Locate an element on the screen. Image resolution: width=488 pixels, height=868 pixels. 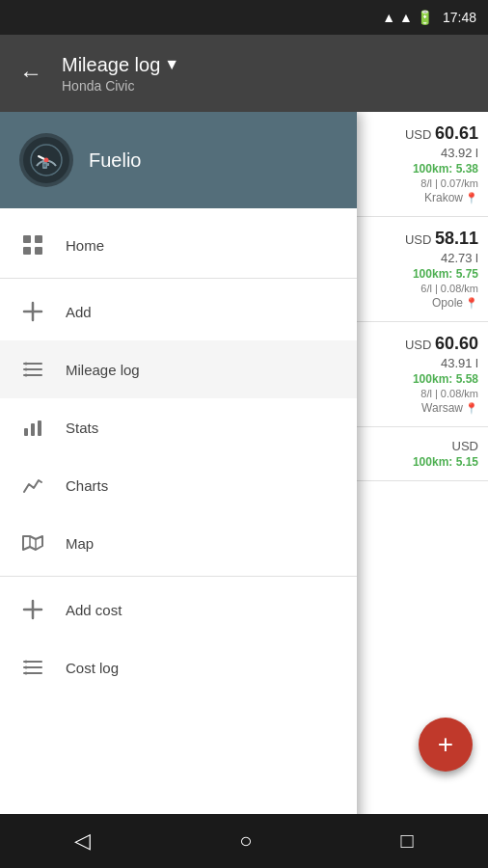
sidebar-item-home: Home is located at coordinates (178, 245).